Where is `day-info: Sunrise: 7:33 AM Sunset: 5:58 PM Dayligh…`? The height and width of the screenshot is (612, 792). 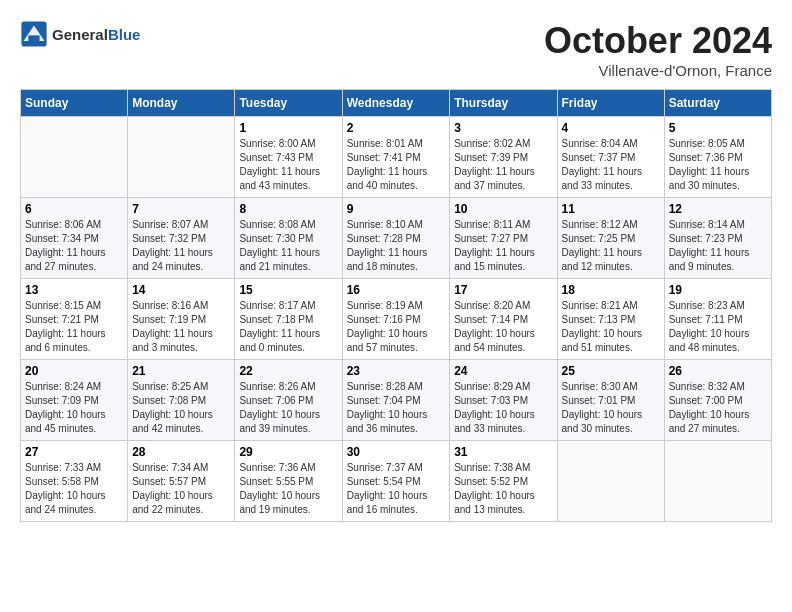
day-info: Sunrise: 7:33 AM Sunset: 5:58 PM Dayligh… is located at coordinates (74, 489).